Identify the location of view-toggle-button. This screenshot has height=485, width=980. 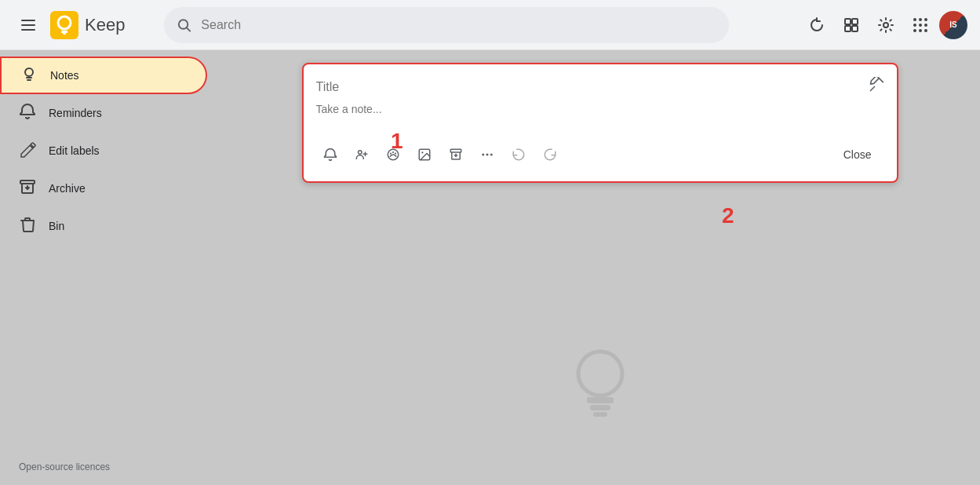
(851, 25).